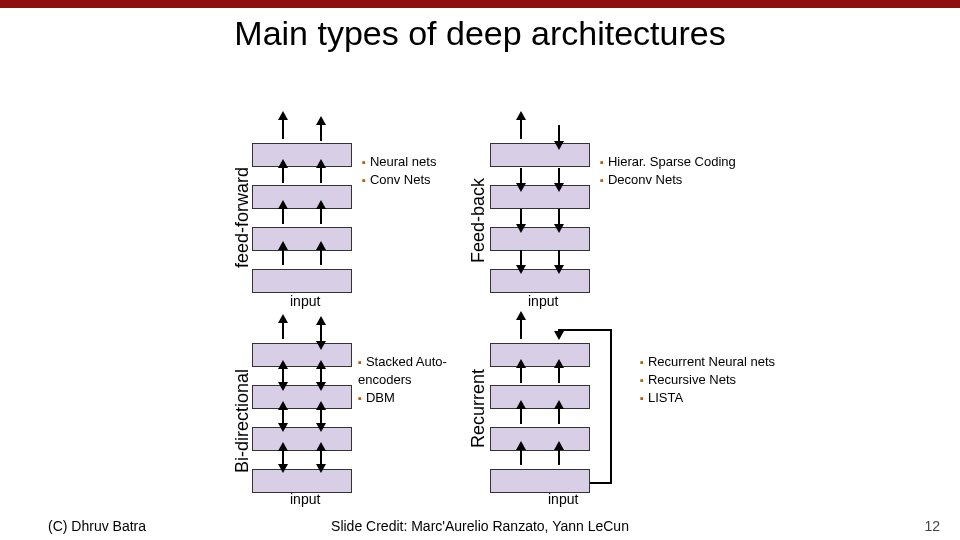 The height and width of the screenshot is (540, 960). What do you see at coordinates (478, 220) in the screenshot?
I see `label-feedback: Feed-back` at bounding box center [478, 220].